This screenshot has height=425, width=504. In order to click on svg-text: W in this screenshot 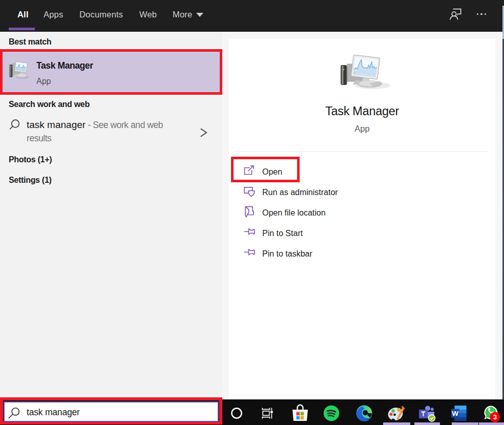, I will do `click(455, 414)`.